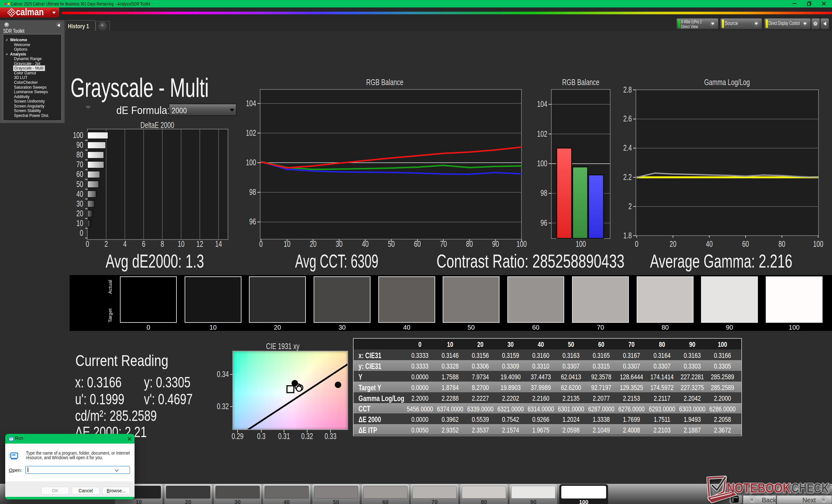 Image resolution: width=832 pixels, height=504 pixels. What do you see at coordinates (627, 119) in the screenshot?
I see `svg-text: 2.6` at bounding box center [627, 119].